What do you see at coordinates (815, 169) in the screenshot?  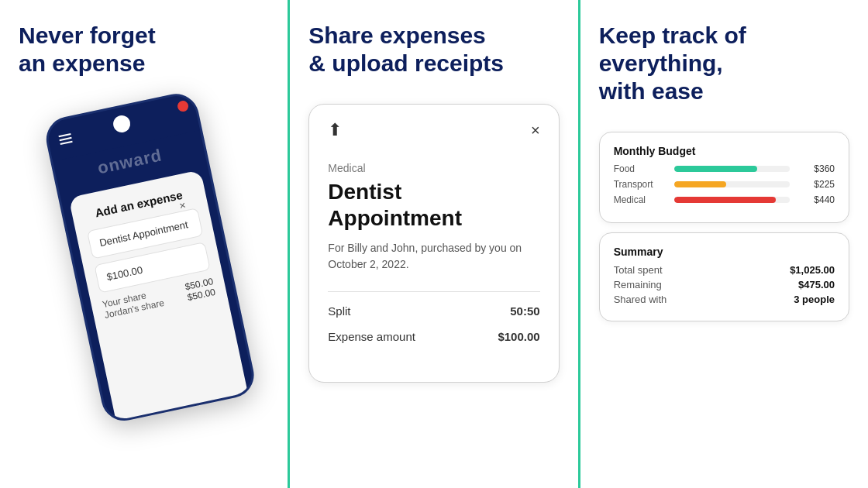 I see `bar-food-amount: $360` at bounding box center [815, 169].